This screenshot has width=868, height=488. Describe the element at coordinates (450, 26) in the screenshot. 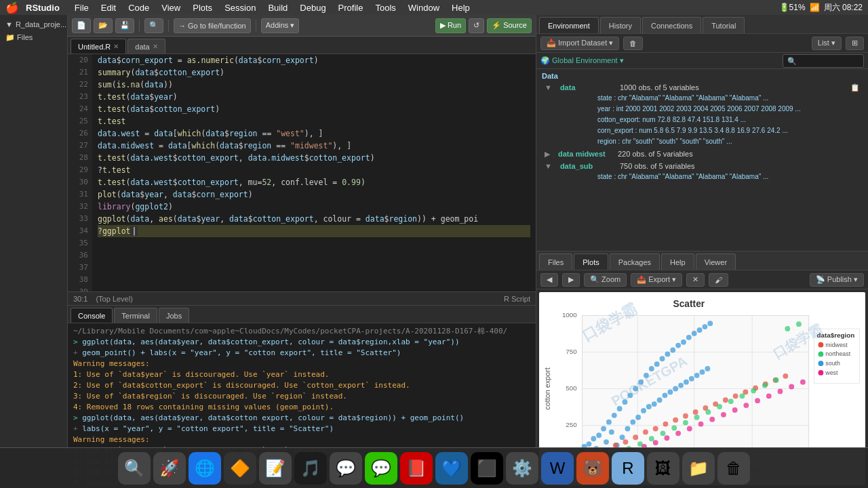

I see `run-btn: ▶ Run` at that location.